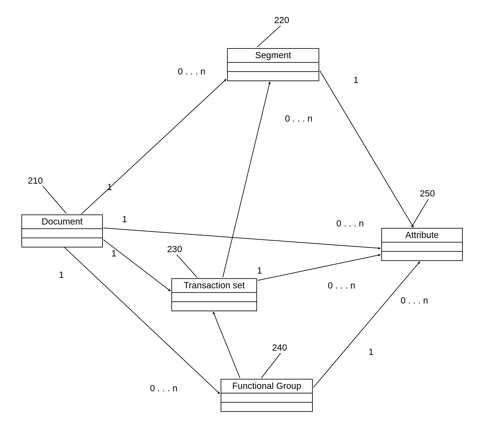  What do you see at coordinates (371, 352) in the screenshot?
I see `mult-fg-attr-src: 1` at bounding box center [371, 352].